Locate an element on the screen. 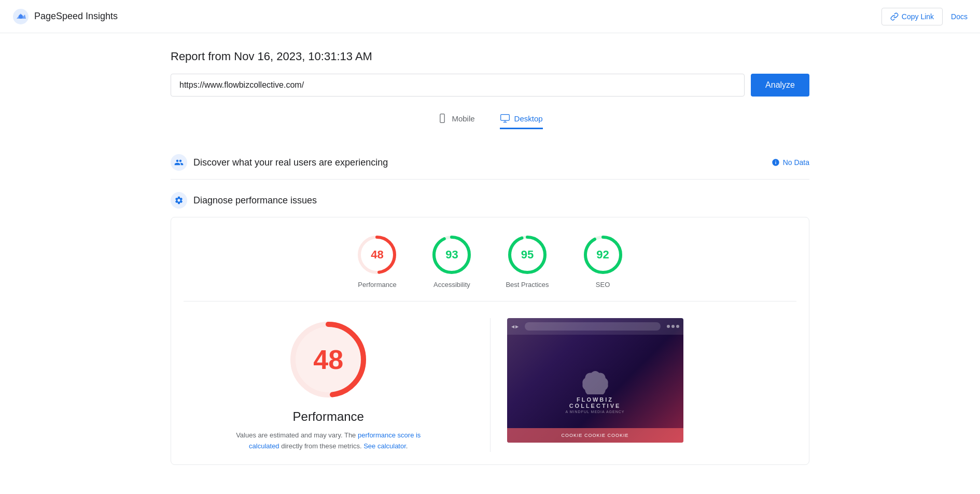 The height and width of the screenshot is (494, 980). desktop-icon is located at coordinates (505, 118).